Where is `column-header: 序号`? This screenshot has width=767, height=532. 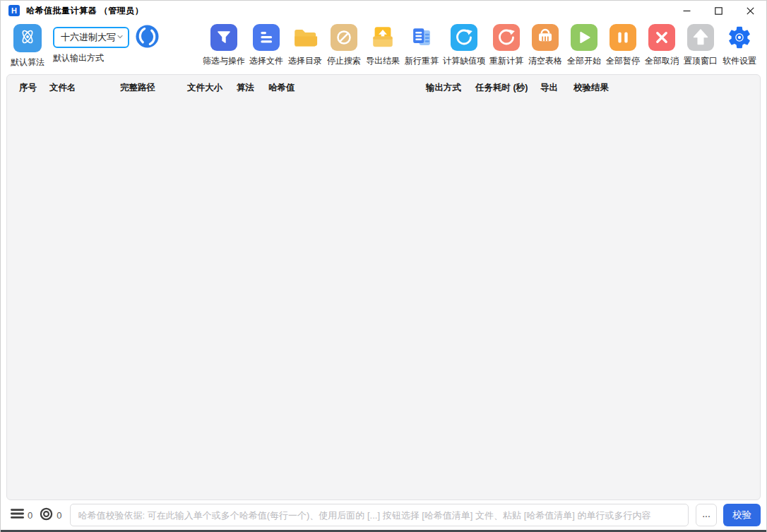
column-header: 序号 is located at coordinates (28, 88).